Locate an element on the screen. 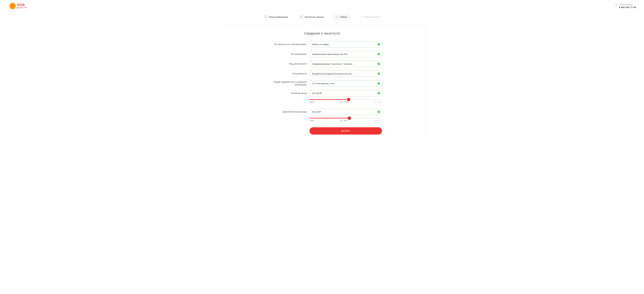  page-title: Сведения о занятости is located at coordinates (322, 34).